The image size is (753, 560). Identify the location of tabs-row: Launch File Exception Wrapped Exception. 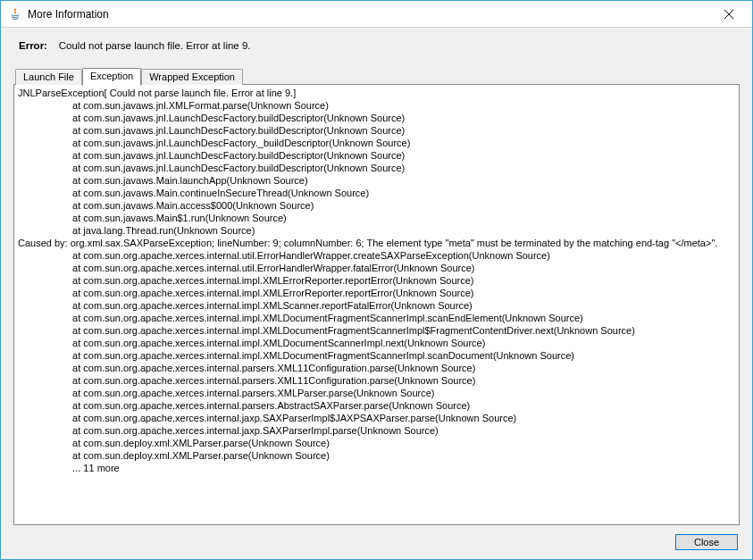
(377, 75).